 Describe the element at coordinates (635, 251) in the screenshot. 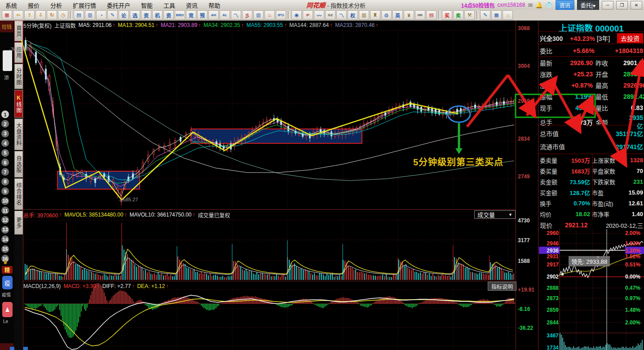

I see `mini-pct-label: 1.20%` at that location.